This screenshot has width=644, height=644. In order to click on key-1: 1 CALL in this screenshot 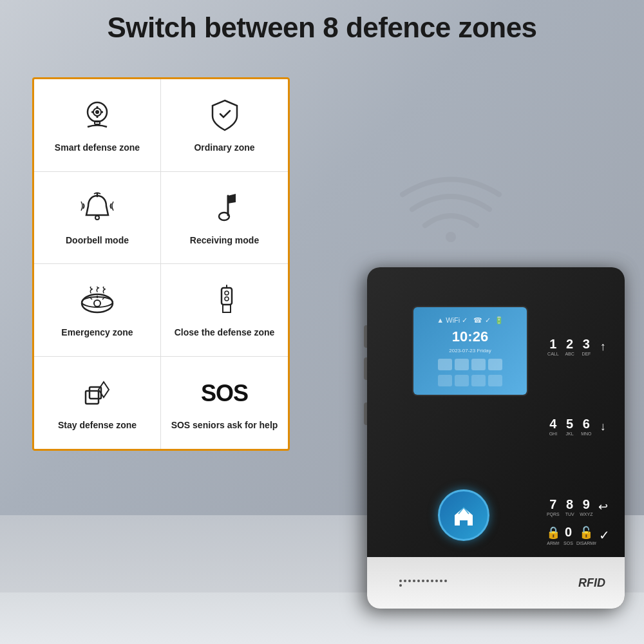, I will do `click(553, 346)`.